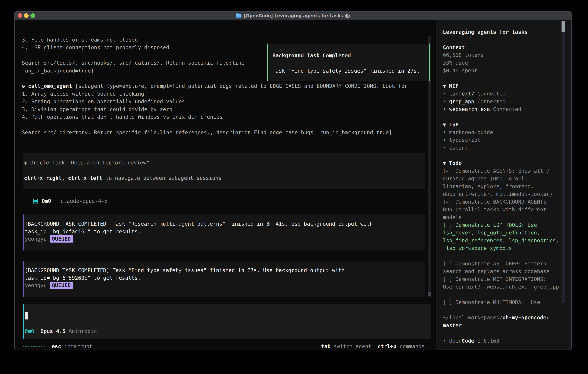  Describe the element at coordinates (224, 346) in the screenshot. I see `status-bar: esc interrupt tab switch agent ctrl+p co…` at that location.